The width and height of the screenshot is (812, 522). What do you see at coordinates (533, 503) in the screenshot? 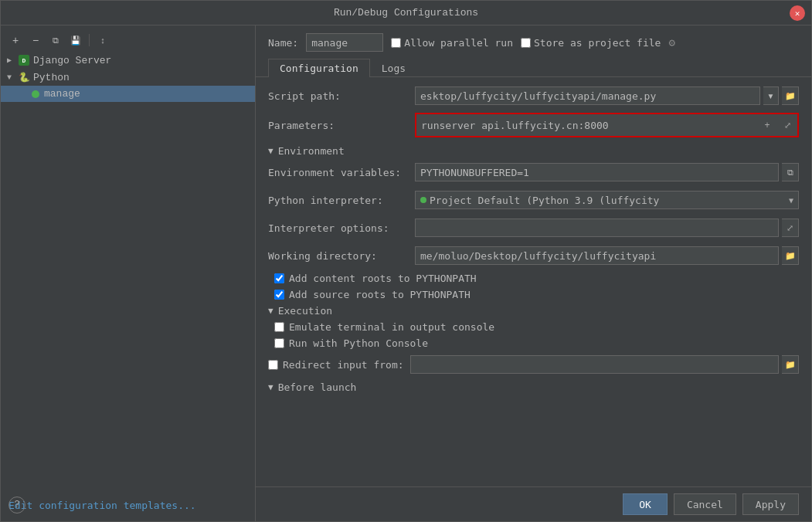
I see `bottom-bar: OK Cancel Apply` at bounding box center [533, 503].